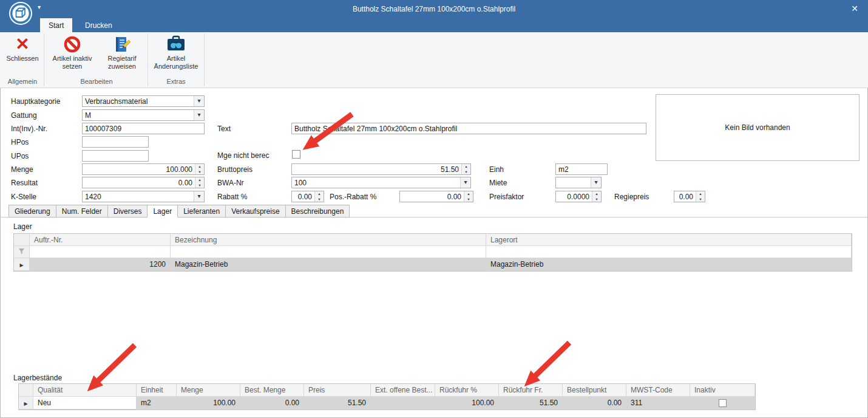 The height and width of the screenshot is (418, 868). Describe the element at coordinates (467, 390) in the screenshot. I see `column-header-rueckfuhr-pct: Rückfuhr %` at that location.